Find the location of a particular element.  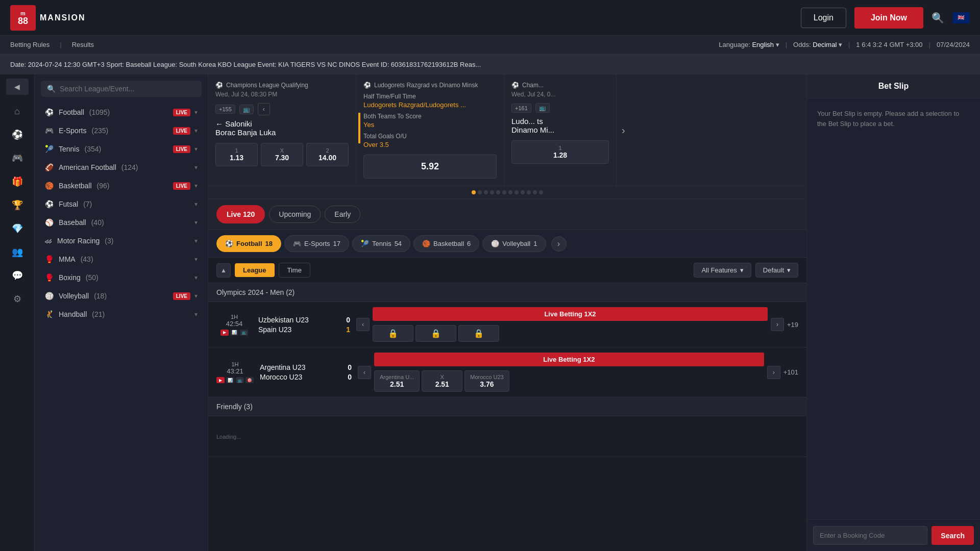

sidebar-item-motor-racing: 🏎 Motor Racing (3) ▾ is located at coordinates (121, 241).